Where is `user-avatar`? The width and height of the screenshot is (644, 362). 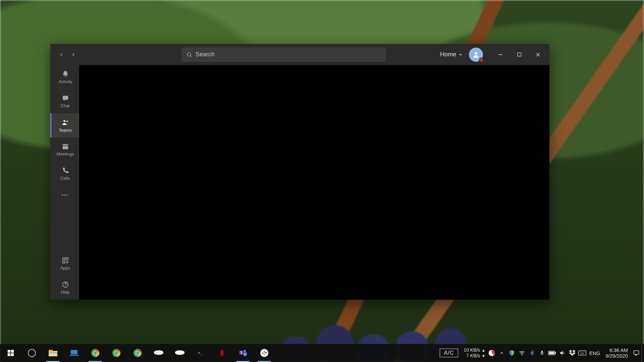
user-avatar is located at coordinates (476, 55).